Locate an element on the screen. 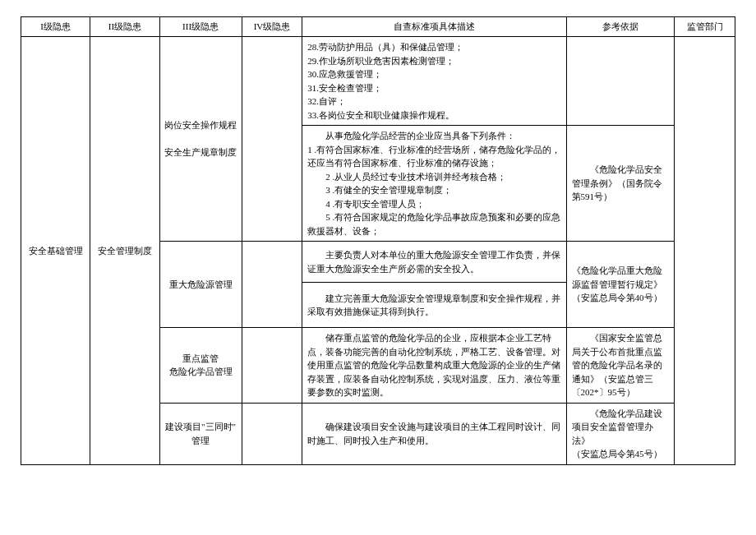 This screenshot has height=535, width=756. desc-text: 储存重点监管的危险化学品的企业，应根据本企业工艺特点，装备功能完善的自动化控制系… is located at coordinates (434, 365).